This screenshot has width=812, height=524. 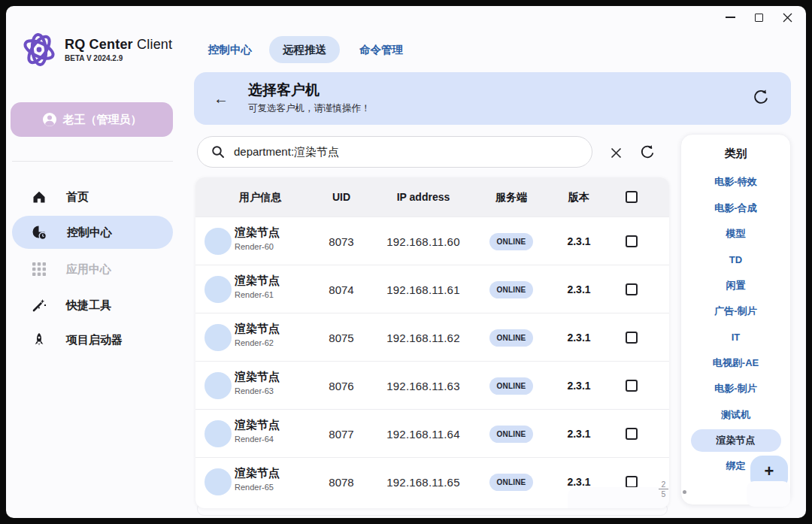 I want to click on sidebar-item-quick-tools: 快捷工具, so click(x=92, y=305).